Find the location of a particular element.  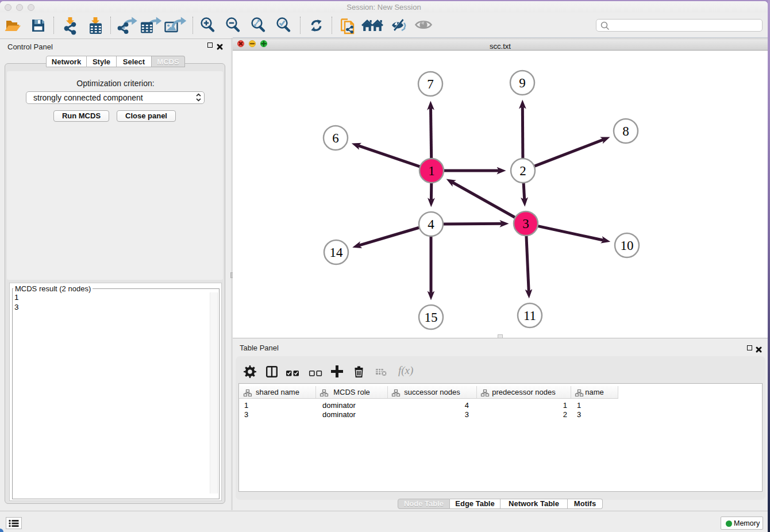

svg-text: 1 is located at coordinates (432, 171).